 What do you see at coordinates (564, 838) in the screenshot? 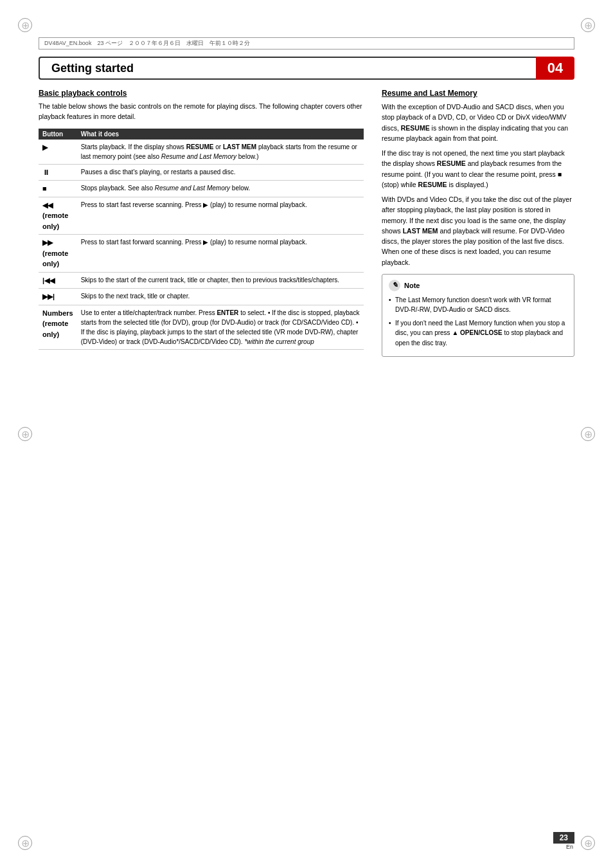
I see `page-number: 23` at bounding box center [564, 838].